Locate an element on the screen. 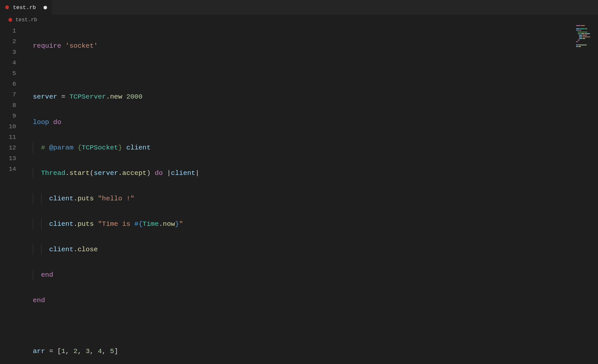 Image resolution: width=598 pixels, height=364 pixels. code-line: client.puts "hello !" is located at coordinates (312, 198).